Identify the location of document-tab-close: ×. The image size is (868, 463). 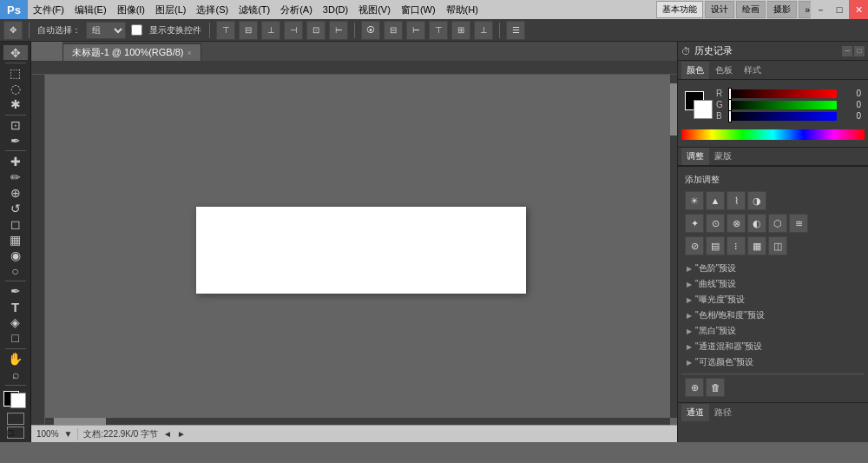
(189, 53).